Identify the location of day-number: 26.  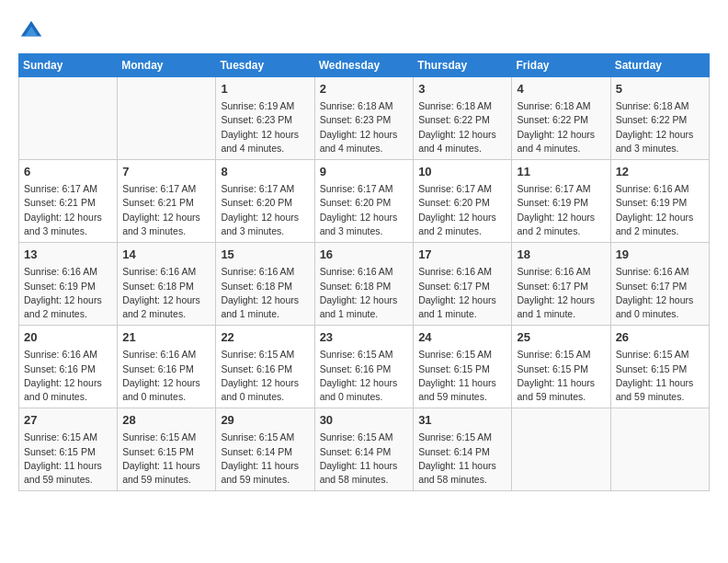
(660, 338).